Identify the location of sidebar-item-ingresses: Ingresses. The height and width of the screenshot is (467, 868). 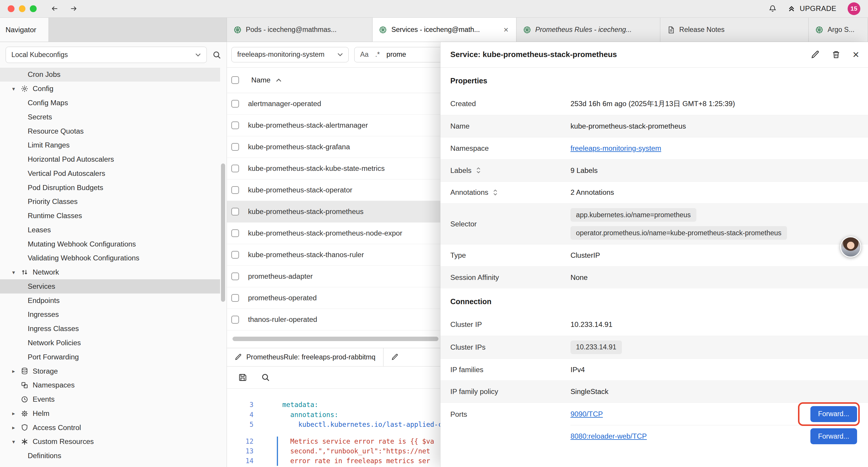
(110, 315).